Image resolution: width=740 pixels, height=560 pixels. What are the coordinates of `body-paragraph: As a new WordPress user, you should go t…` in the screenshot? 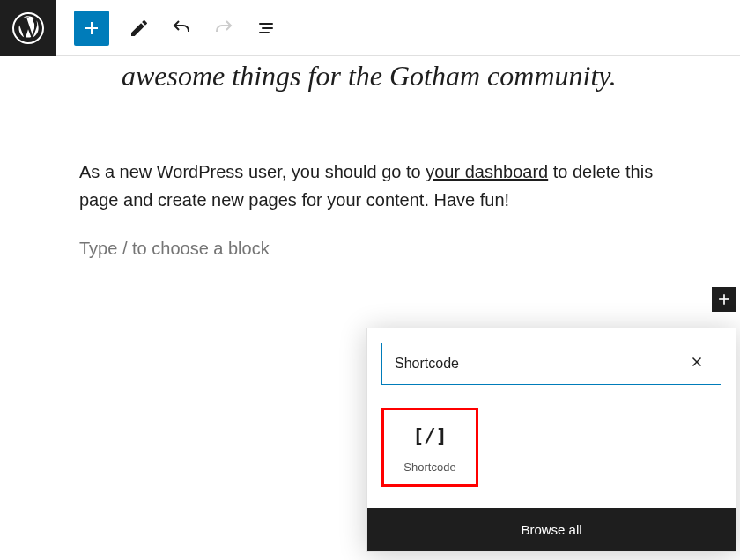 It's located at (370, 186).